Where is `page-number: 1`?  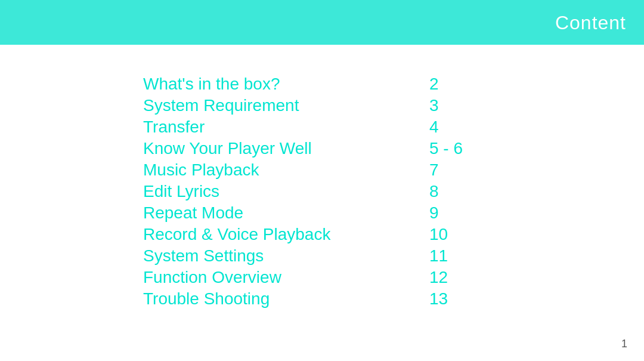
page-number: 1 is located at coordinates (624, 344).